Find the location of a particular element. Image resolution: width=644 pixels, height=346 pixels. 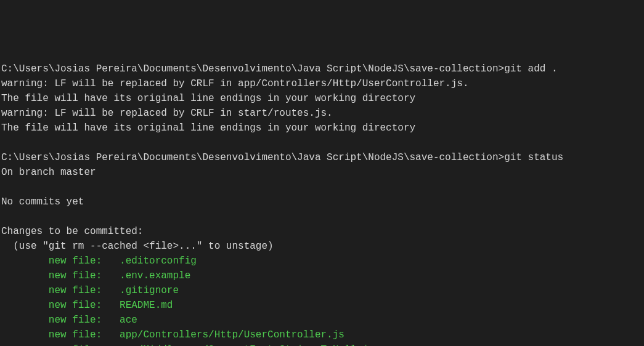

warning-line-1: warning: LF will be replaced by CRLF in … is located at coordinates (235, 84).